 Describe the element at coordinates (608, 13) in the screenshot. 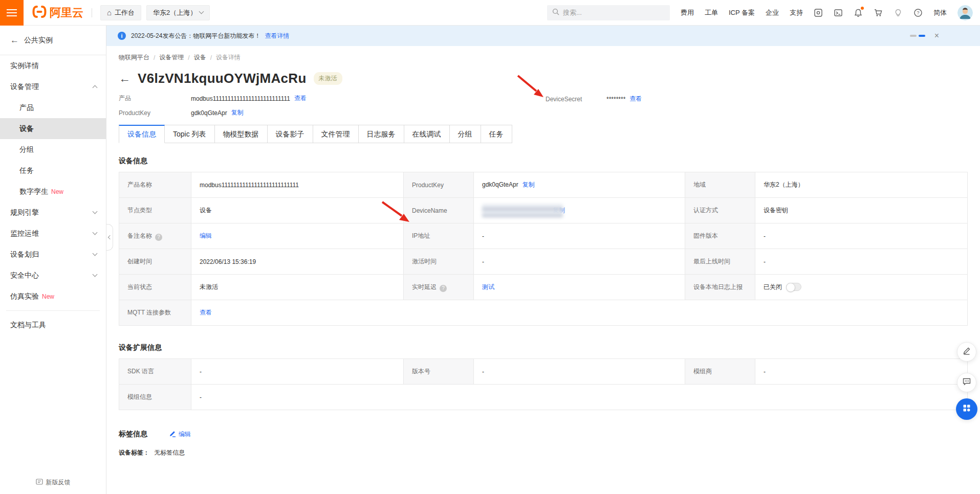

I see `global-search` at that location.